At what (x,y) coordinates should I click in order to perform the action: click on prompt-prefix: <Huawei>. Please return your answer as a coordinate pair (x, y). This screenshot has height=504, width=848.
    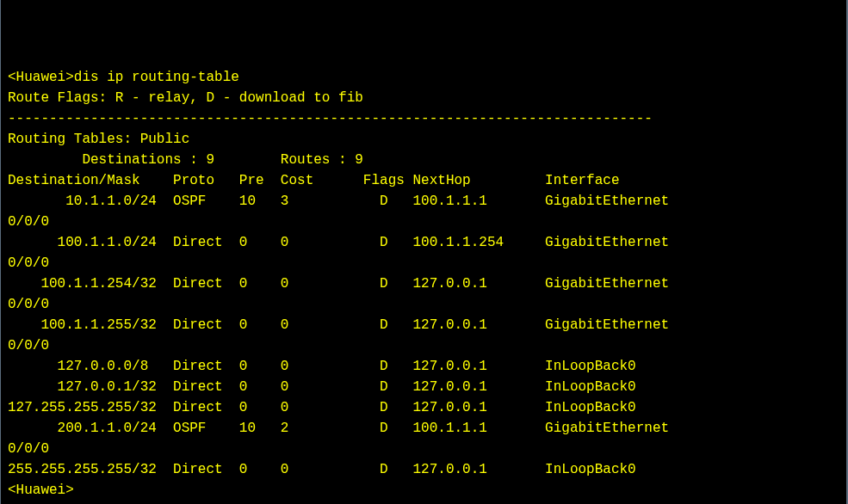
    Looking at the image, I should click on (41, 77).